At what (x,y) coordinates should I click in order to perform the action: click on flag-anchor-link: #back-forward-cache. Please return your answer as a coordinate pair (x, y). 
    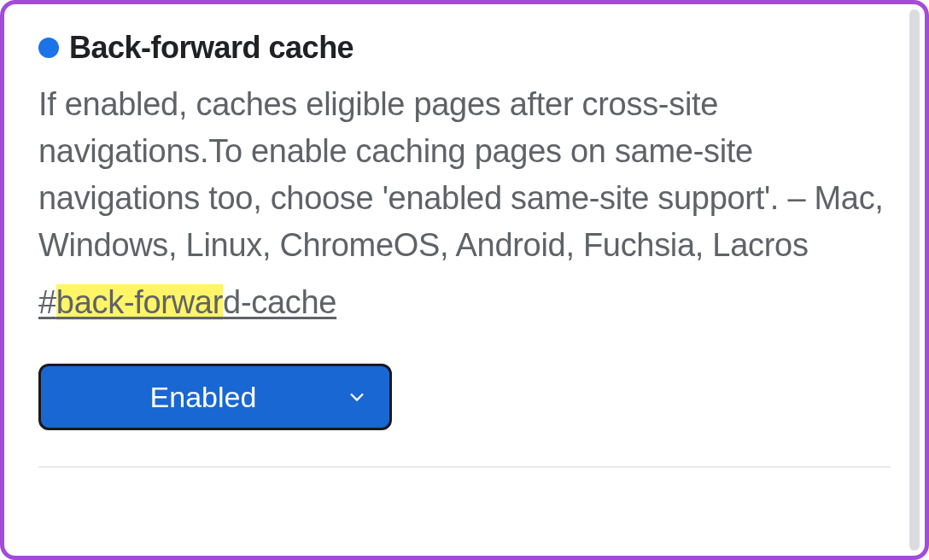
    Looking at the image, I should click on (188, 302).